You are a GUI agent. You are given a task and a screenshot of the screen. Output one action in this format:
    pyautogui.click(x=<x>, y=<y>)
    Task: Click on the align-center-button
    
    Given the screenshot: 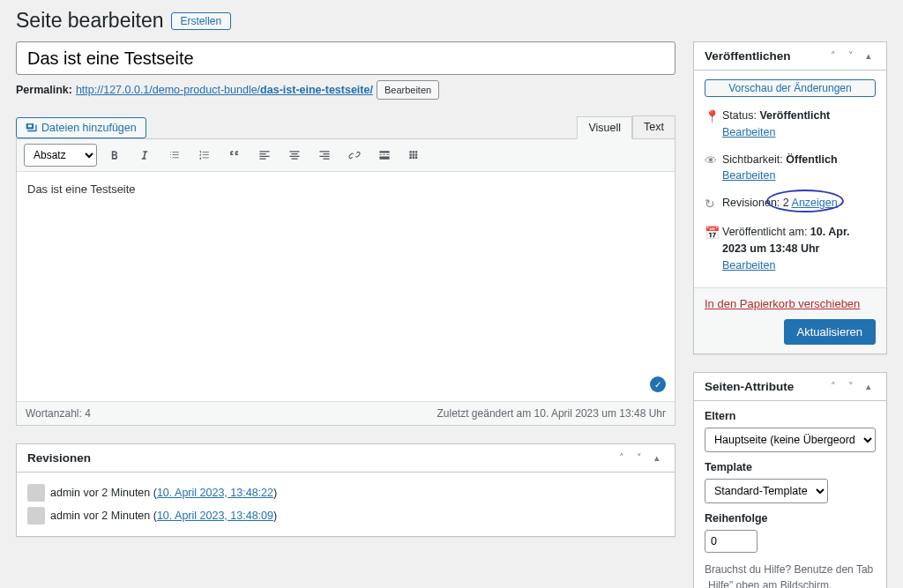 What is the action you would take?
    pyautogui.click(x=295, y=155)
    